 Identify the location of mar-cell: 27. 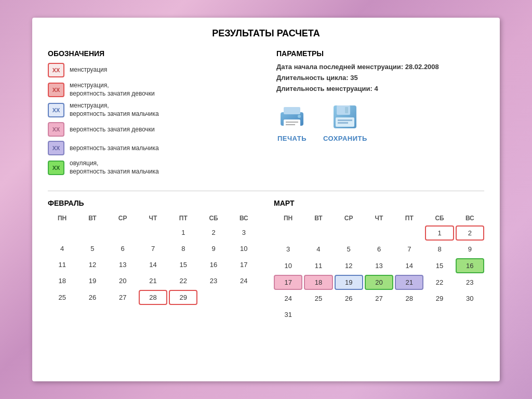
(379, 299).